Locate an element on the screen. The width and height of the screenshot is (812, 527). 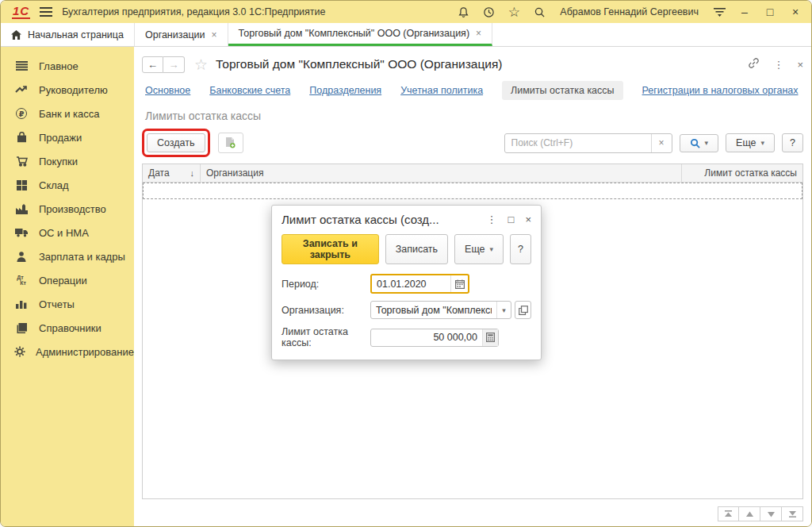
favorites-star-icon: ☆ is located at coordinates (514, 12).